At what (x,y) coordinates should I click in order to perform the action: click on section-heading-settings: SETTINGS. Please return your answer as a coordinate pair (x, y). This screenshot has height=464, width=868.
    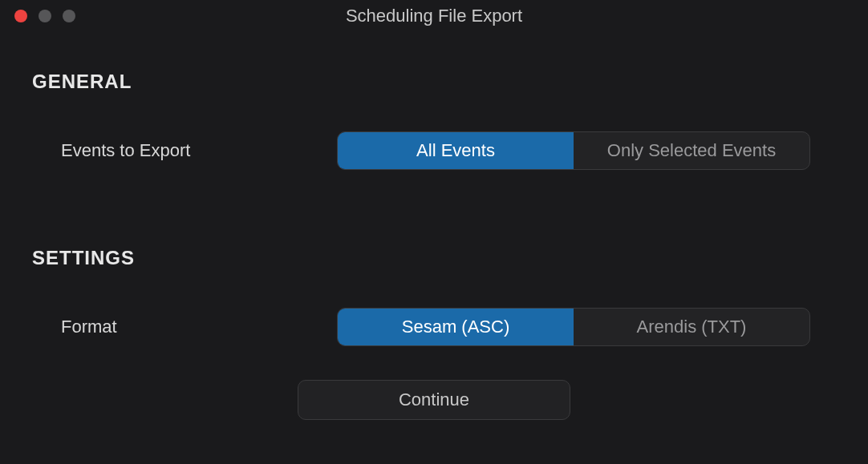
    Looking at the image, I should click on (434, 258).